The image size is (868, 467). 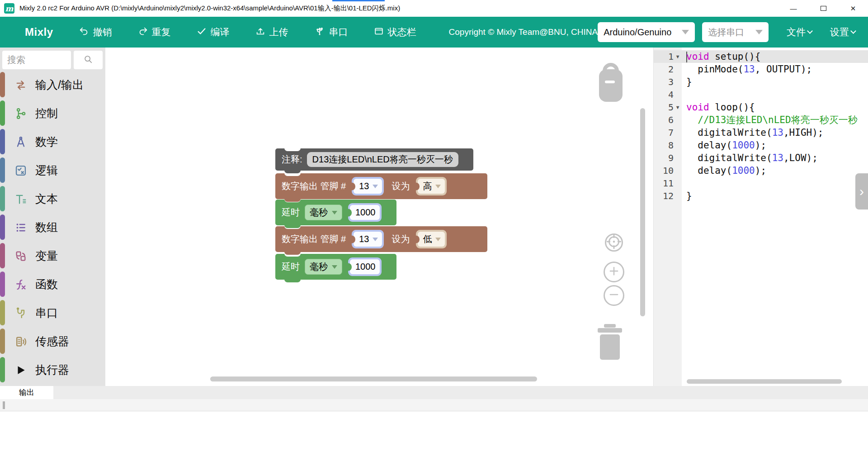 What do you see at coordinates (726, 33) in the screenshot?
I see `port-select-value: 选择串口` at bounding box center [726, 33].